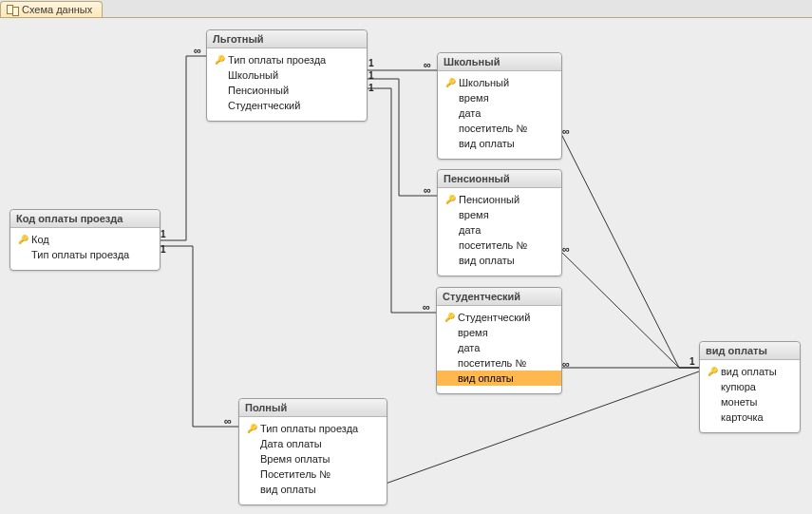  Describe the element at coordinates (313, 444) in the screenshot. I see `field: Дата оплаты` at that location.